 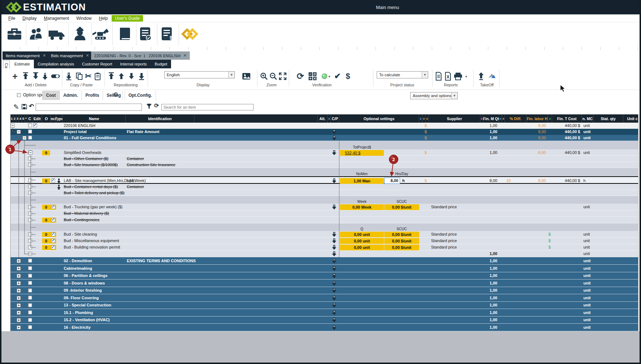 I want to click on item-name-cell: 220106 ENGLISH, so click(x=80, y=126).